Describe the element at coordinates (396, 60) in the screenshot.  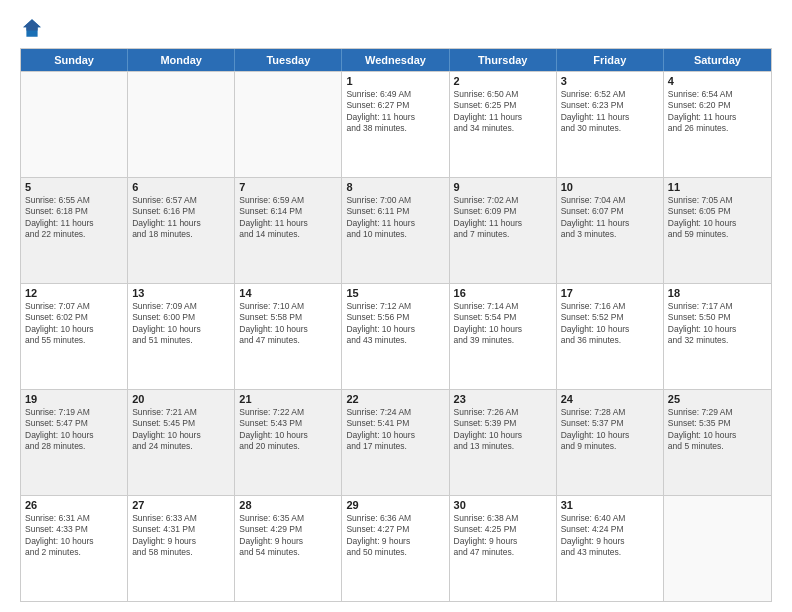
I see `calendar-header: SundayMondayTuesdayWednesdayThursdayFrid…` at that location.